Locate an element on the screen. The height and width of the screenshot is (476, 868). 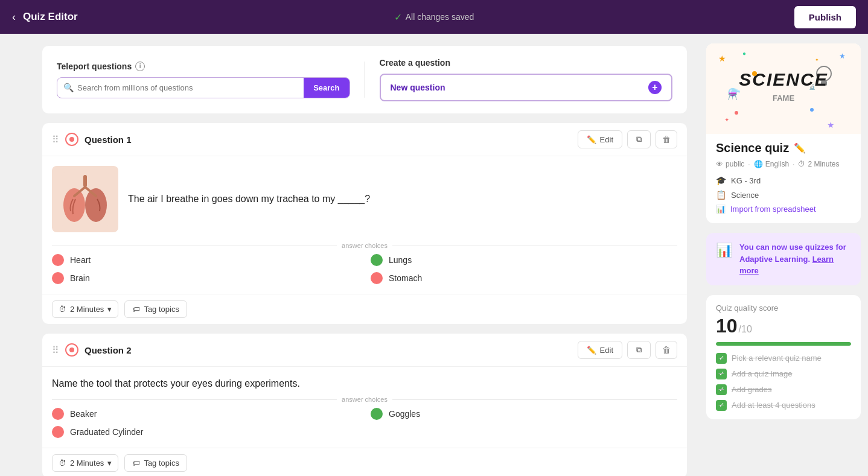
meta-duration: ⏱ 2 Minutes is located at coordinates (819, 164).